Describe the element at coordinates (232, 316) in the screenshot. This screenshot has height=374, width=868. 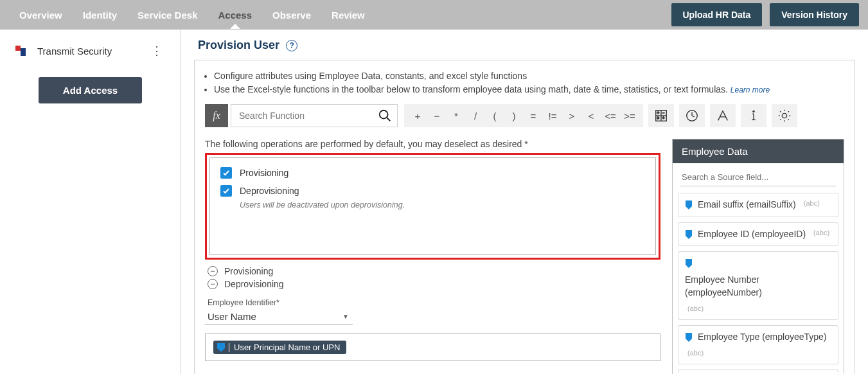
I see `employee-identifier-value: User Name` at that location.